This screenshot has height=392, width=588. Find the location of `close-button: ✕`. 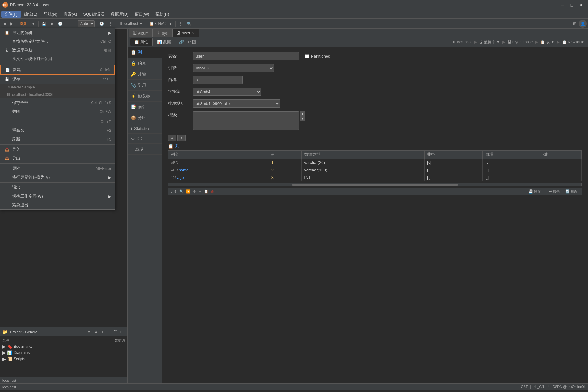

close-button: ✕ is located at coordinates (581, 5).